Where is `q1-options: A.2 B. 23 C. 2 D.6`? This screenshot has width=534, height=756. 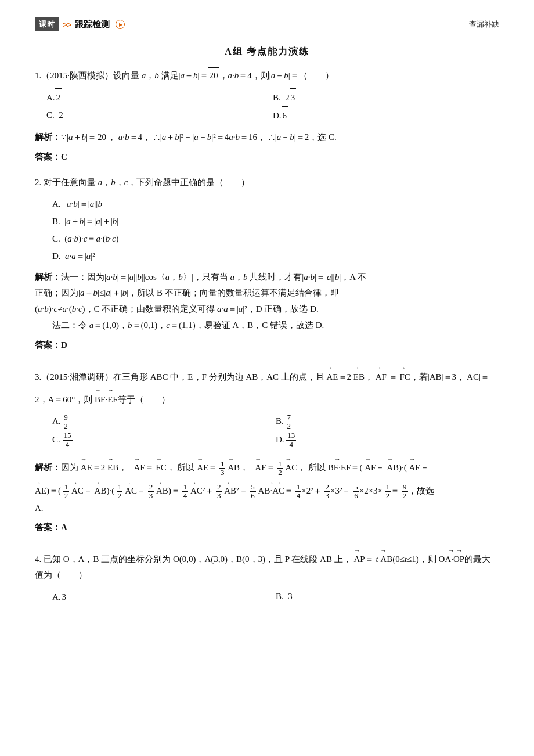 q1-options: A.2 B. 23 C. 2 D.6 is located at coordinates (273, 106).